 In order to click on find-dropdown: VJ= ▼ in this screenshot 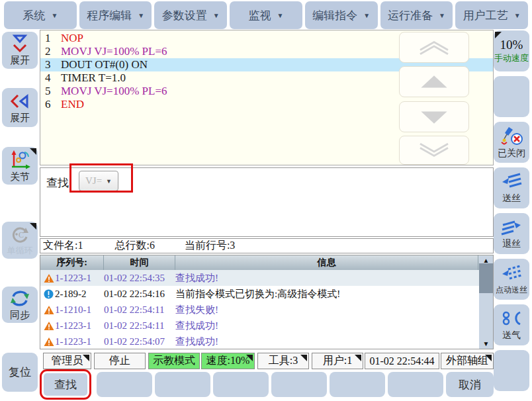, I will do `click(99, 181)`.